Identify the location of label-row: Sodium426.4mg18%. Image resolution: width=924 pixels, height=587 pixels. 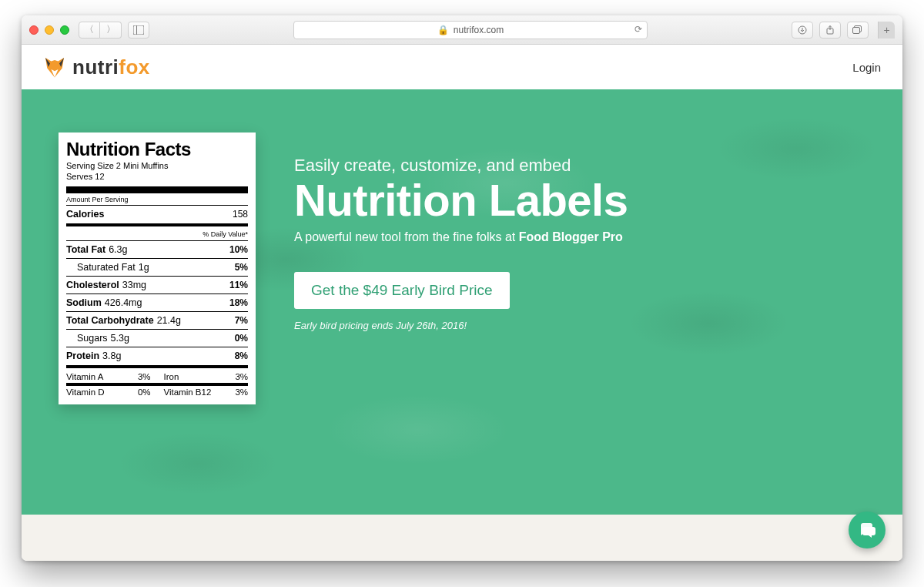
(157, 303).